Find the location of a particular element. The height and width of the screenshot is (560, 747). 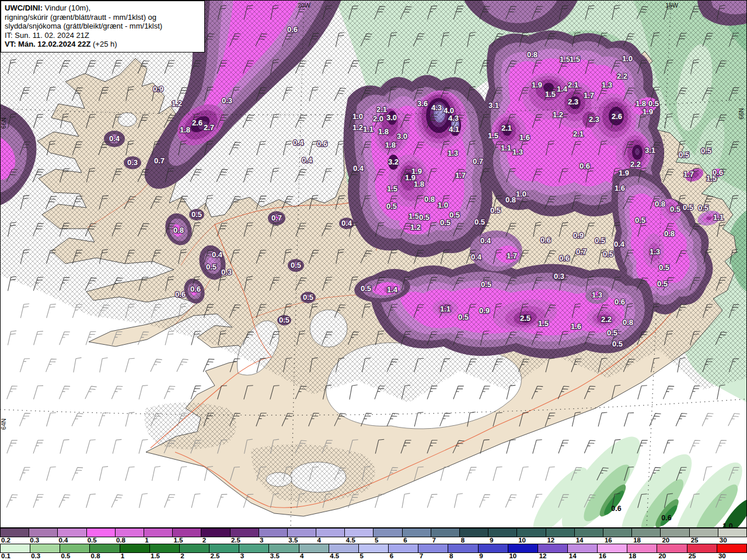

model-name: UWC/DINI: is located at coordinates (23, 8).